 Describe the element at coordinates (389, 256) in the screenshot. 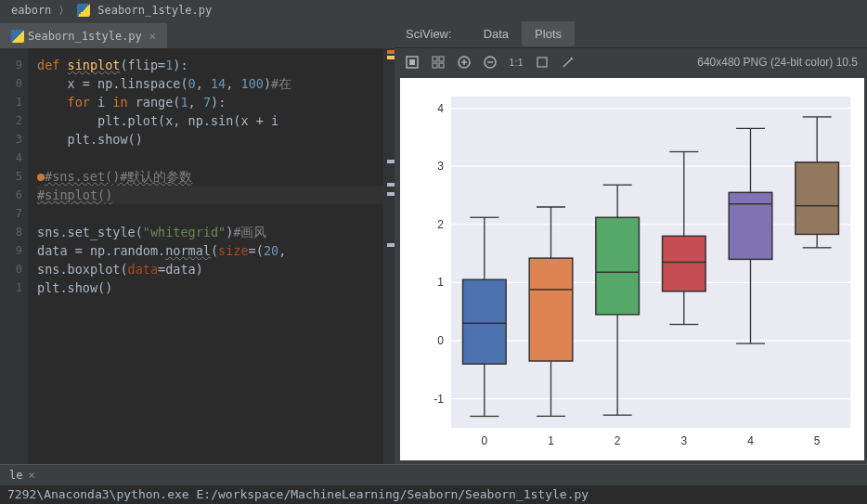

I see `minimap` at that location.